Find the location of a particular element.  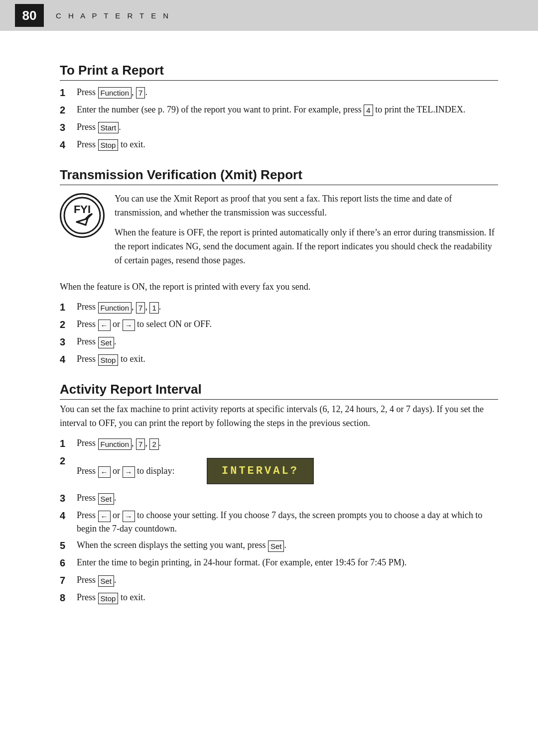

step-content: Press Function, 7, 2. is located at coordinates (287, 443).